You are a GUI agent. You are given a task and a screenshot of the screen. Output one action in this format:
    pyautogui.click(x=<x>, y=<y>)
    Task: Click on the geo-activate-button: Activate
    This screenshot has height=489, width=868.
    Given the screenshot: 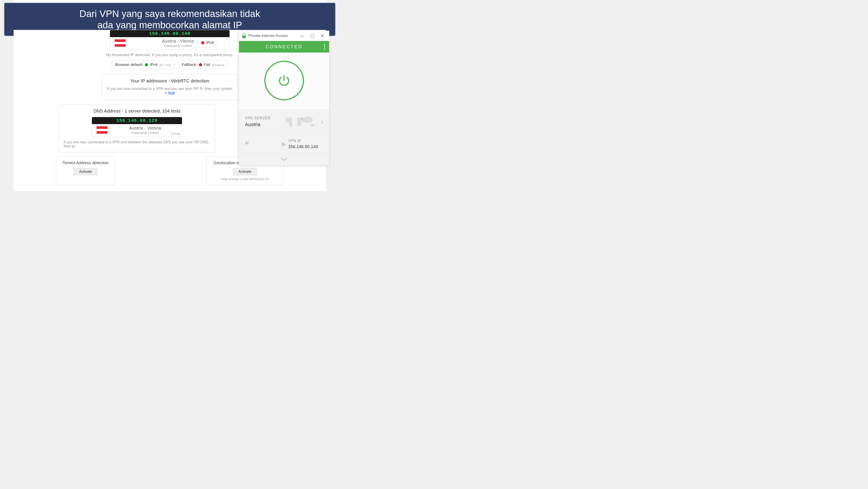 What is the action you would take?
    pyautogui.click(x=245, y=172)
    